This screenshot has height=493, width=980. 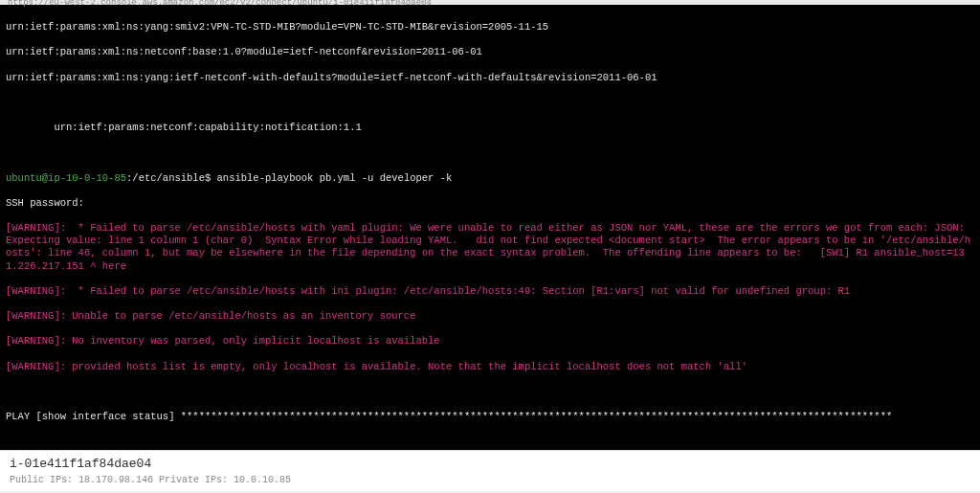 I want to click on play-header: PLAY [show interface status] ***********…, so click(x=490, y=417).